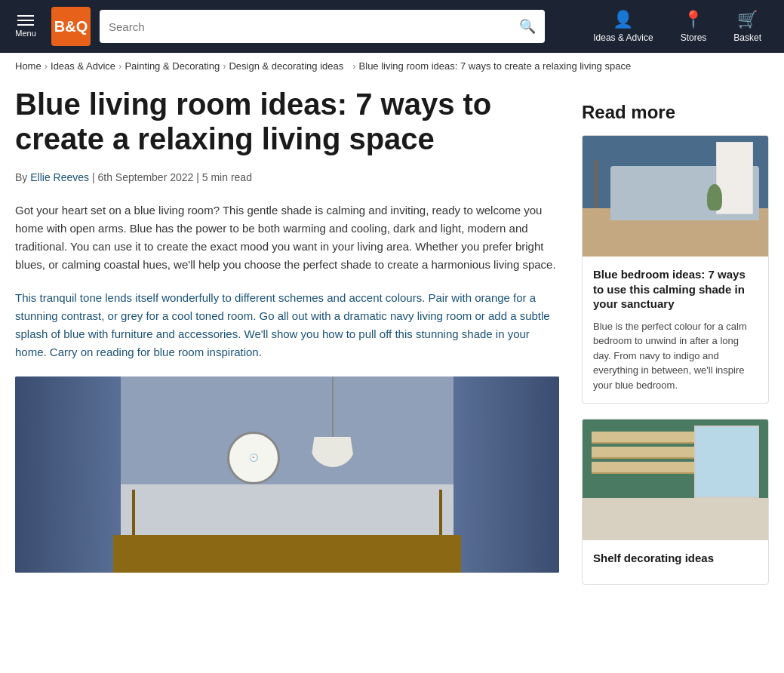 The width and height of the screenshot is (784, 673). I want to click on nav-stores-label: Stores, so click(694, 38).